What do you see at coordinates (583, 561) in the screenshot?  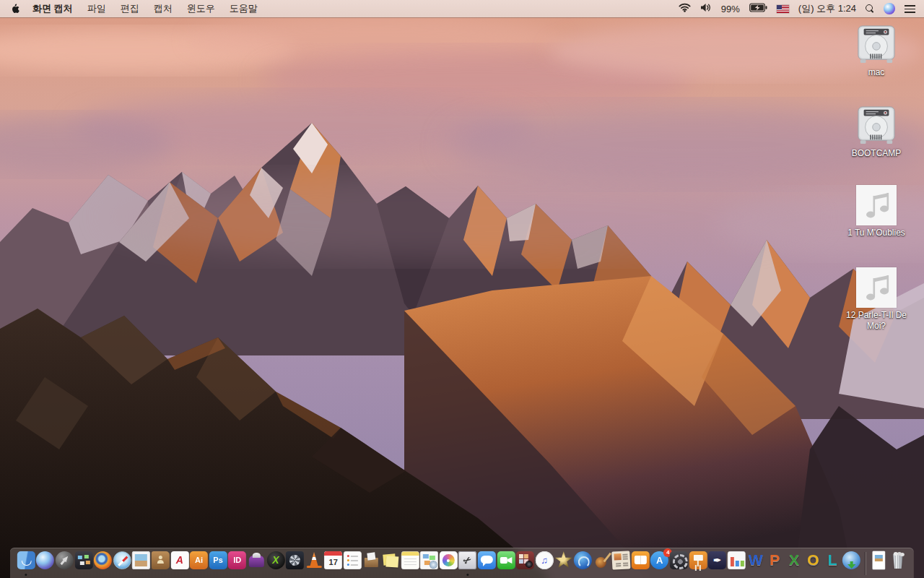 I see `dock-idvd-icon` at bounding box center [583, 561].